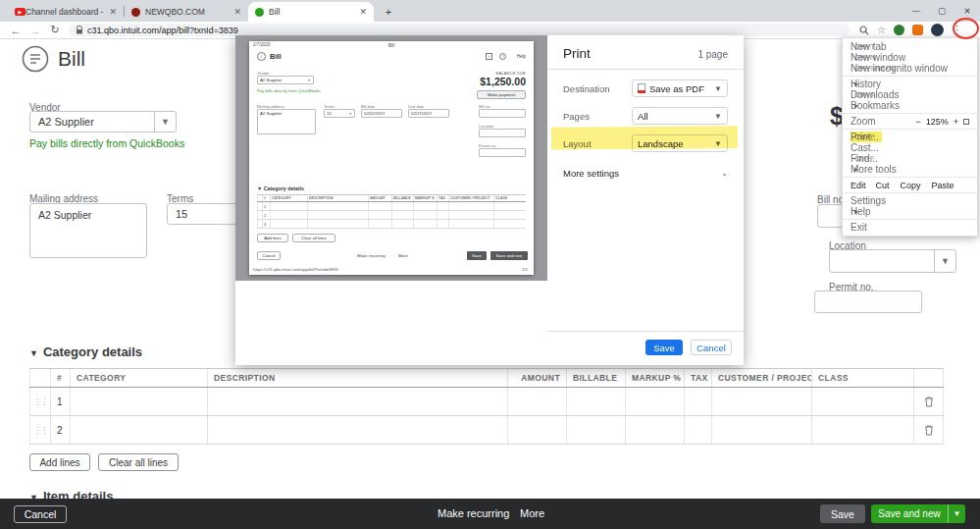 This screenshot has width=980, height=529. Describe the element at coordinates (916, 11) in the screenshot. I see `window-minimize-button: —` at that location.